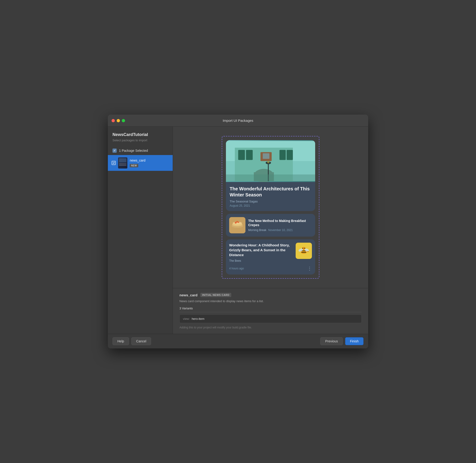  What do you see at coordinates (270, 311) in the screenshot?
I see `info-section: news_card INITIAL NEWS CARD News card co…` at bounding box center [270, 311].